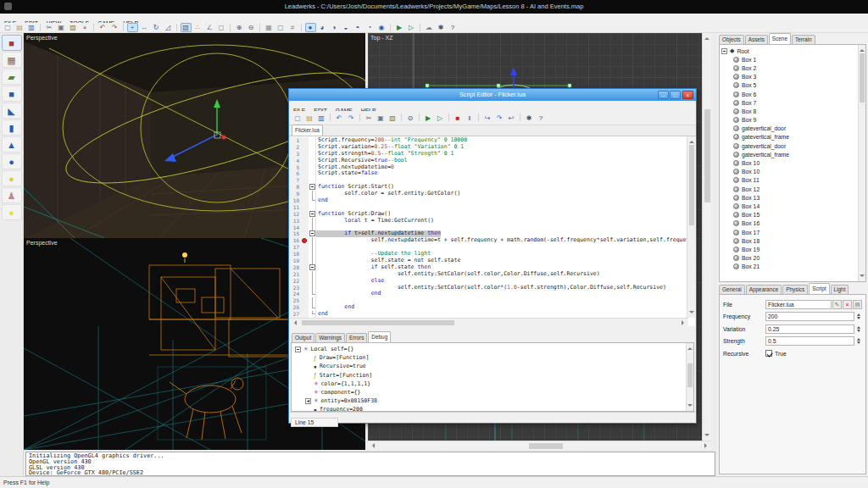 Image resolution: width=868 pixels, height=488 pixels. Describe the element at coordinates (488, 201) in the screenshot. I see `code-line: 10end` at that location.